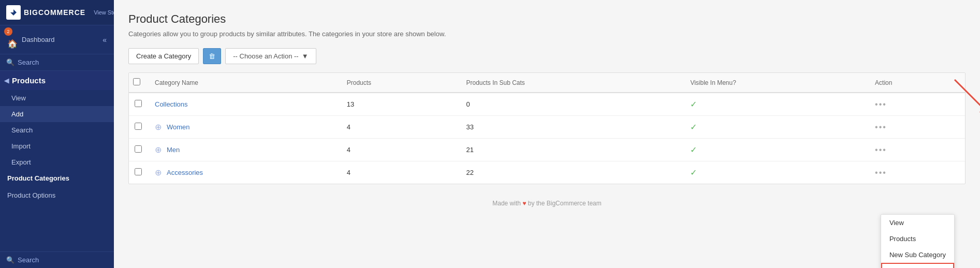 This screenshot has height=268, width=980. Describe the element at coordinates (212, 56) in the screenshot. I see `trash-icon: 🗑` at that location.